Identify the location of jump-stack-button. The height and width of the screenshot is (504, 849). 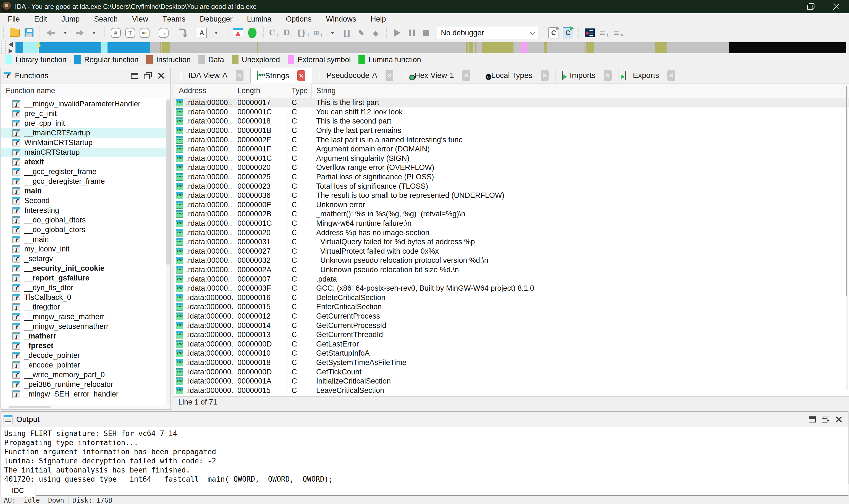
(183, 33).